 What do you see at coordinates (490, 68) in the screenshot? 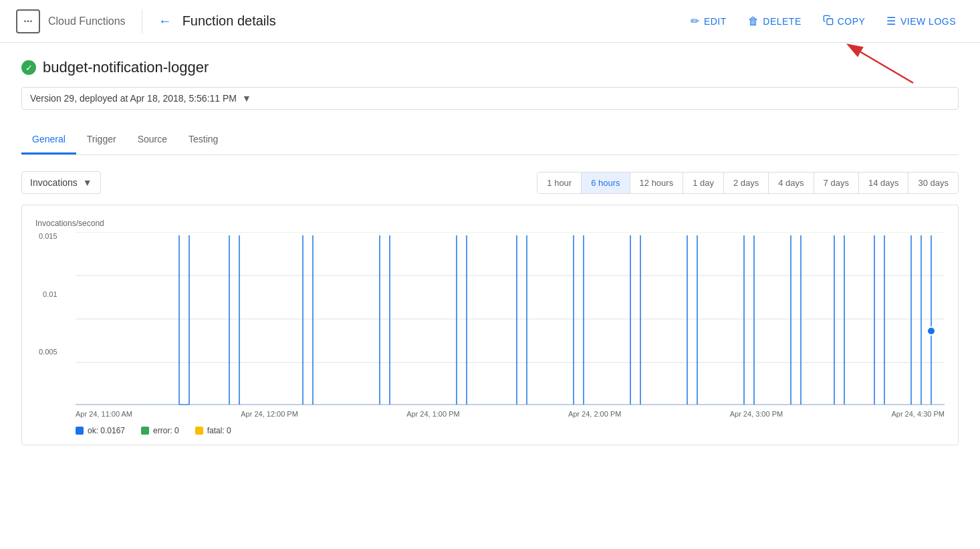
I see `function-name-row: ✓ budget-notification-logger` at bounding box center [490, 68].